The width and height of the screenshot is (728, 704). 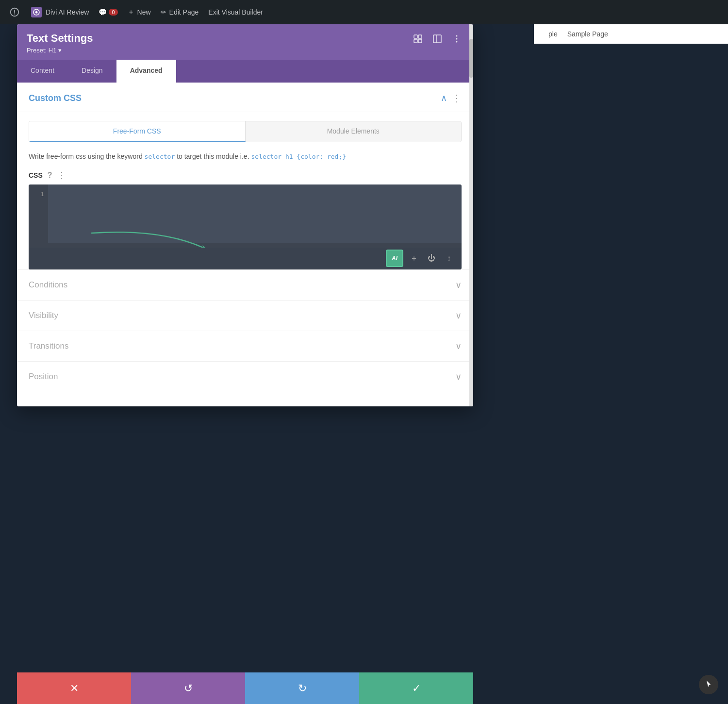 What do you see at coordinates (245, 346) in the screenshot?
I see `transitions-section: Transitions ∨` at bounding box center [245, 346].